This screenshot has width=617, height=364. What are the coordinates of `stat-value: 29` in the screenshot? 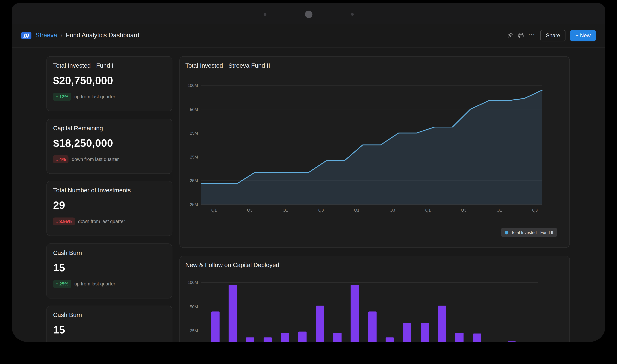 It's located at (109, 206).